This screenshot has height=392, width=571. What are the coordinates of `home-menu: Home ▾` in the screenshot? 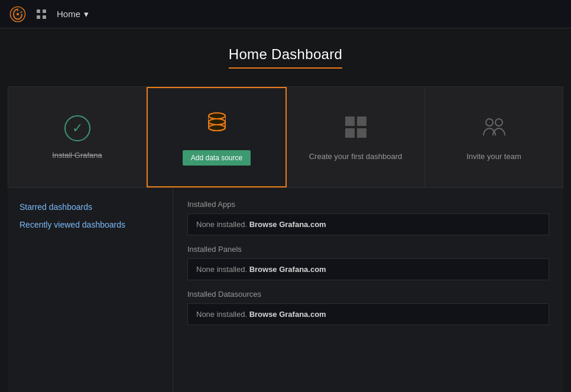 It's located at (73, 14).